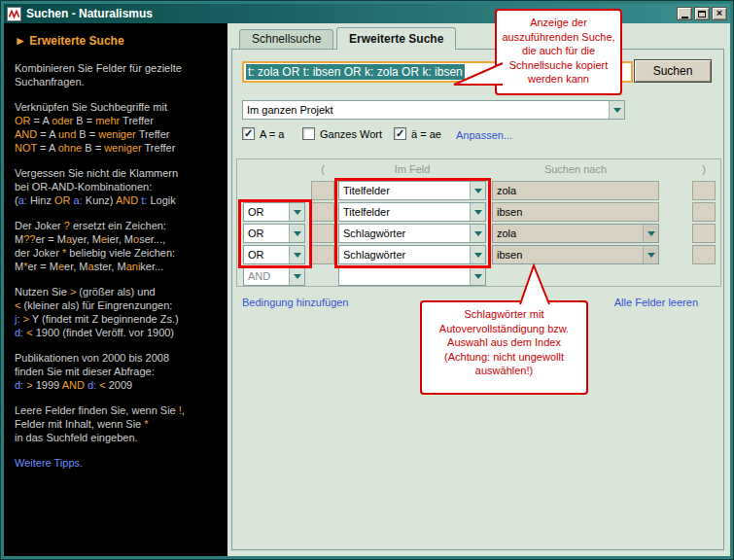 Image resolution: width=734 pixels, height=560 pixels. Describe the element at coordinates (116, 463) in the screenshot. I see `weitere-tipps-link: Weitere Tipps.` at that location.